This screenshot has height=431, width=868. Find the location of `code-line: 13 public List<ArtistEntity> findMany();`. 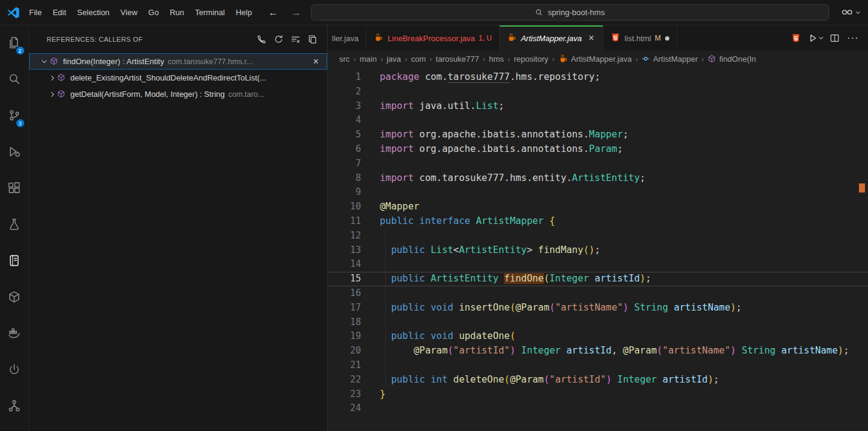

code-line: 13 public List<ArtistEntity> findMany(); is located at coordinates (598, 251).